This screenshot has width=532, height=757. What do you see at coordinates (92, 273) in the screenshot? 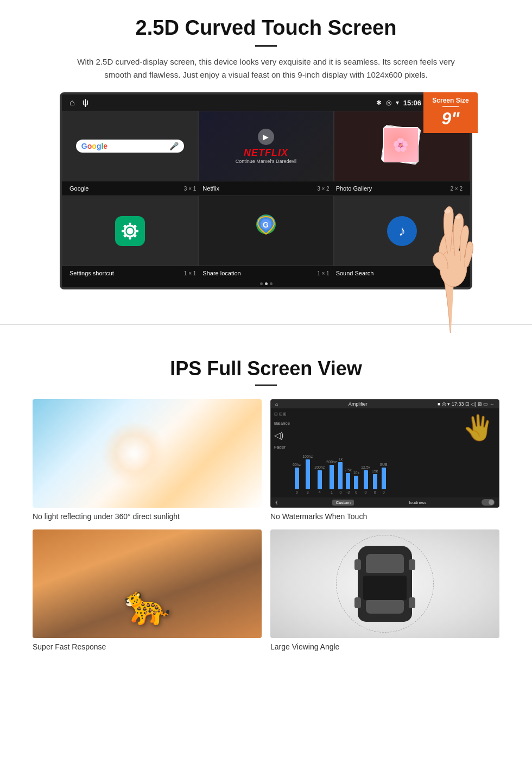
I see `settings-name: Settings shortcut` at bounding box center [92, 273].